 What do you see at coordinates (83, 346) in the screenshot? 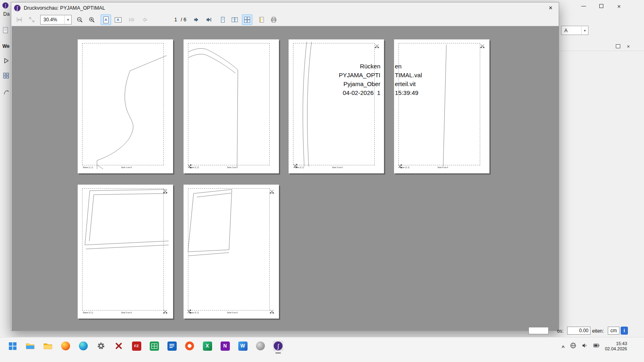
I see `edge-browser-icon` at bounding box center [83, 346].